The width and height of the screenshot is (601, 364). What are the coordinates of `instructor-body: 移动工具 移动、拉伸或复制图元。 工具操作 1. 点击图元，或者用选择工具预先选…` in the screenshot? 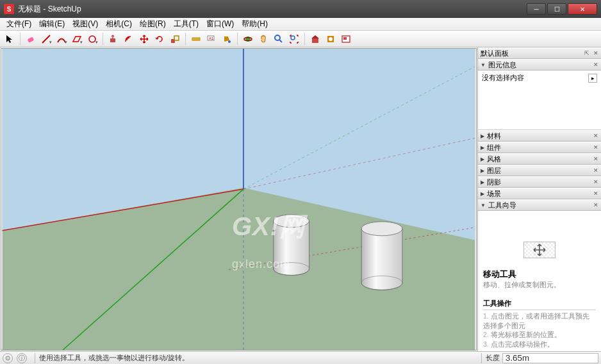 It's located at (539, 281).